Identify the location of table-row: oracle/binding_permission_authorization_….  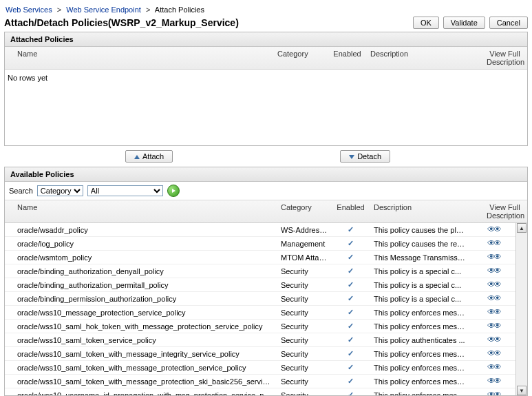
(260, 299).